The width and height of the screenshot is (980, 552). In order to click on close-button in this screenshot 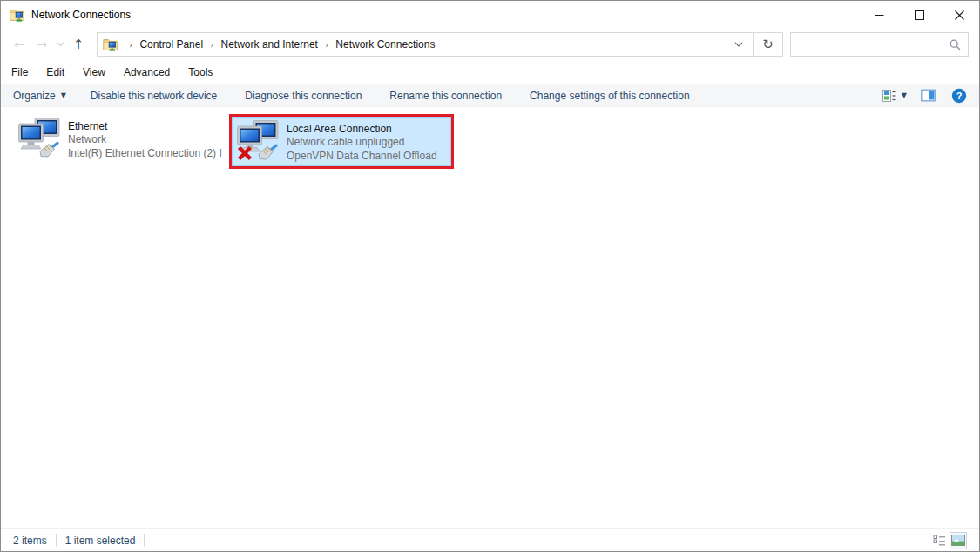, I will do `click(959, 15)`.